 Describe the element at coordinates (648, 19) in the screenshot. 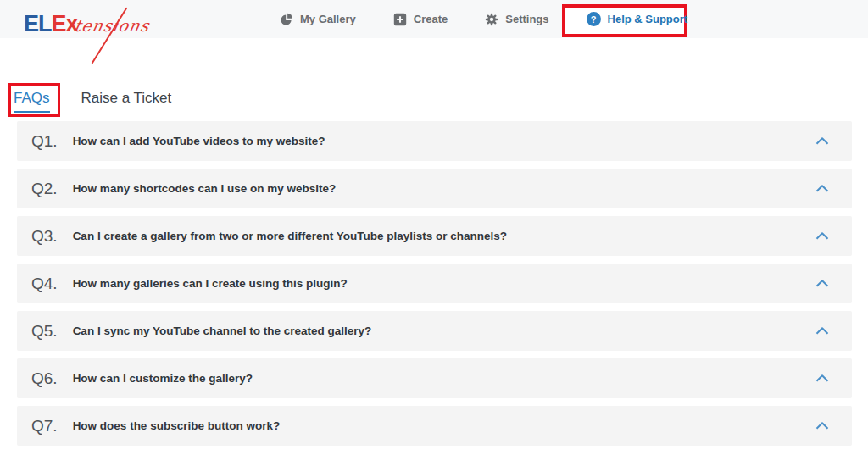

I see `nav-label: Help & Support` at that location.